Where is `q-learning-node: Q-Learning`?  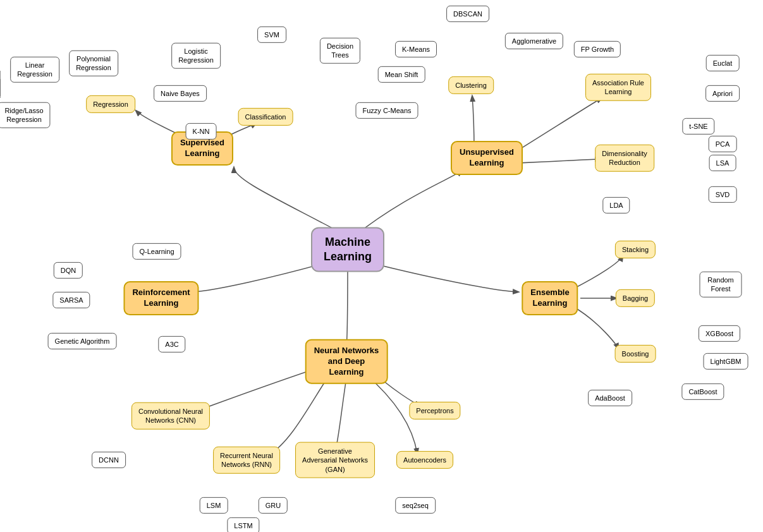
q-learning-node: Q-Learning is located at coordinates (157, 251).